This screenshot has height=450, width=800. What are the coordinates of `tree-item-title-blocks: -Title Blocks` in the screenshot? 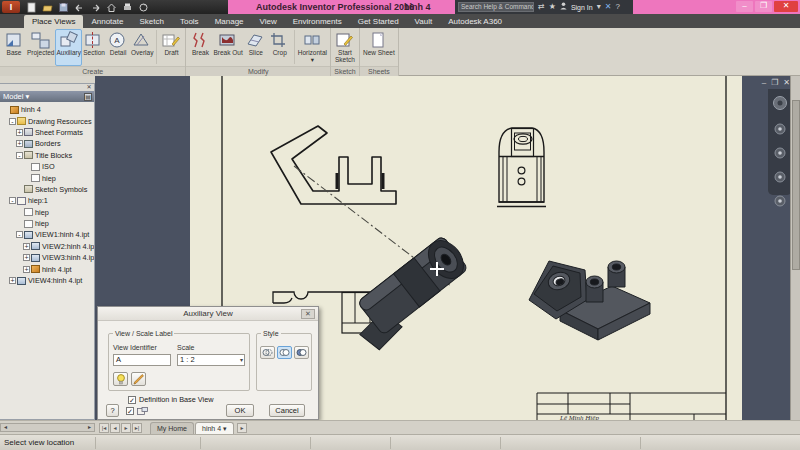 It's located at (47, 156).